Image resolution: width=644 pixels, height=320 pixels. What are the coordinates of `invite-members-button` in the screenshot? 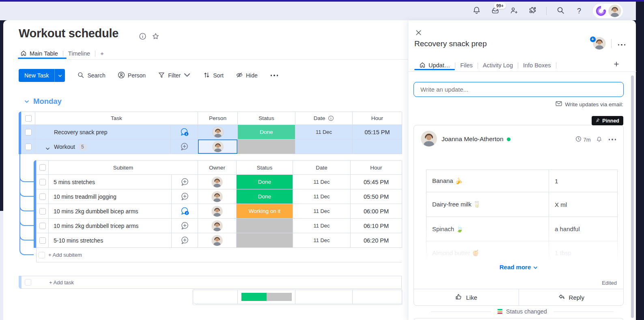 It's located at (514, 11).